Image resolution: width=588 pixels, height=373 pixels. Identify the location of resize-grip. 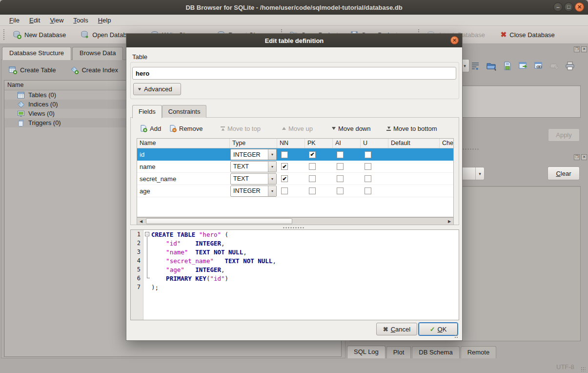
(583, 369).